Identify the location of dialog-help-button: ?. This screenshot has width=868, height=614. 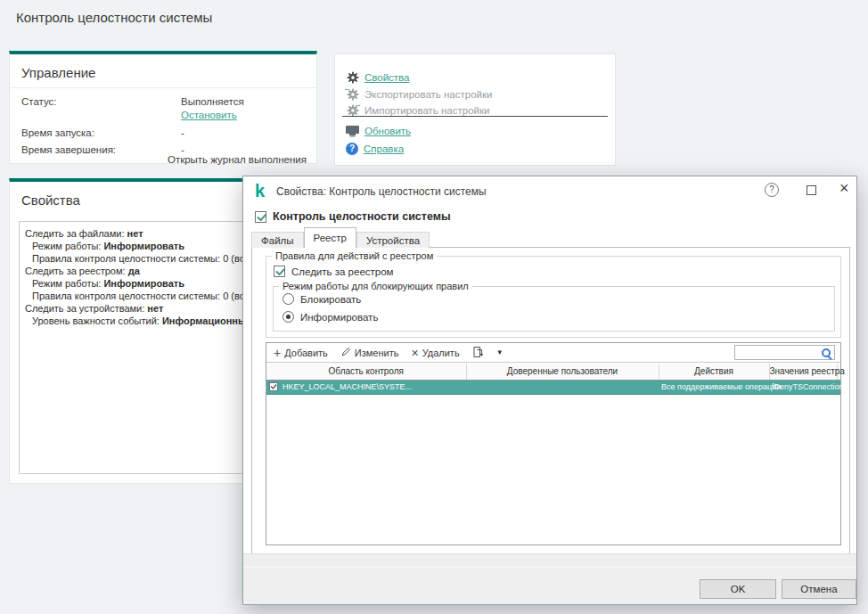
(772, 190).